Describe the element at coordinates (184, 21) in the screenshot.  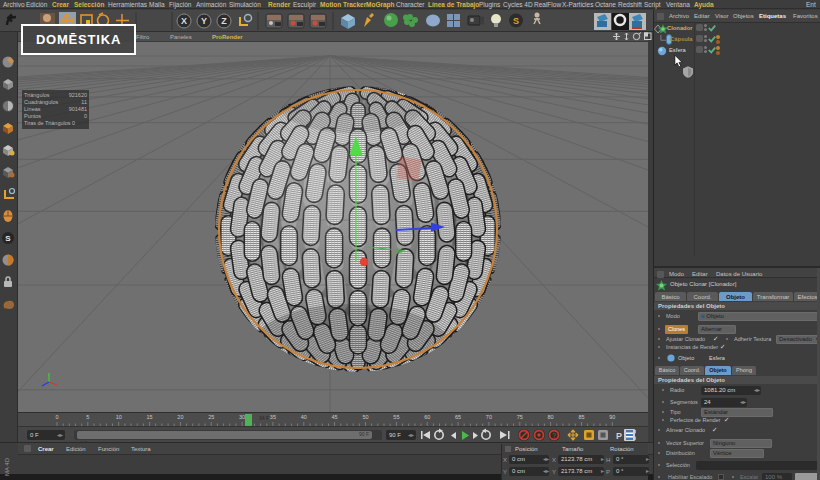
I see `svg-text: X` at that location.